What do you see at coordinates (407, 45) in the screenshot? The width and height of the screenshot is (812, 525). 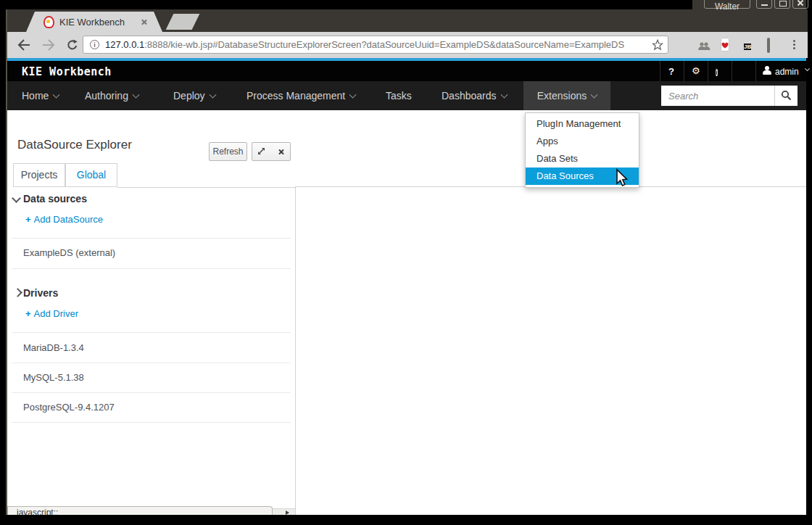 I see `browser-toolbar: i 127.0.0.1:8888/kie-wb.jsp#DatabaseStru…` at bounding box center [407, 45].